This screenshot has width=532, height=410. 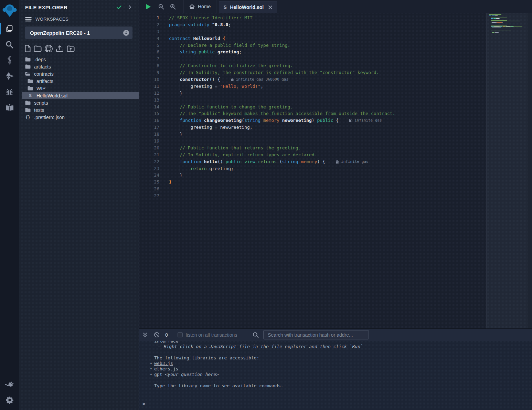 What do you see at coordinates (10, 76) in the screenshot?
I see `activity-deploy-and-run` at bounding box center [10, 76].